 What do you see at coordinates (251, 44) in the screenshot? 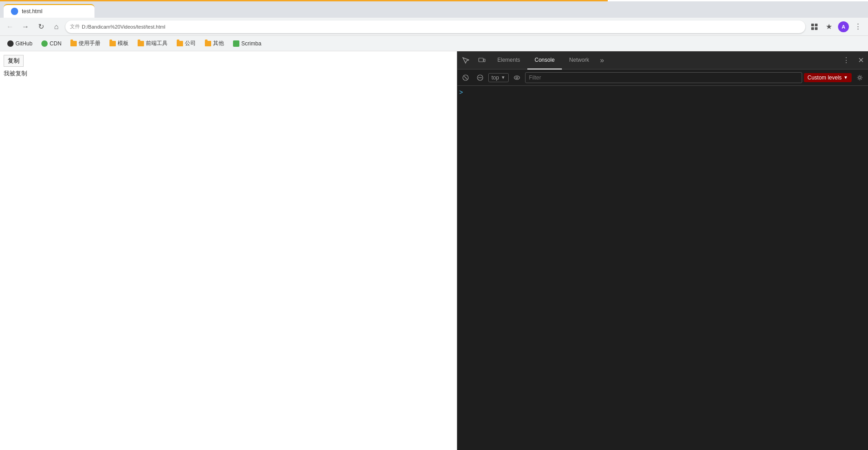
I see `bookmark-scrimba-label: Scrimba` at bounding box center [251, 44].